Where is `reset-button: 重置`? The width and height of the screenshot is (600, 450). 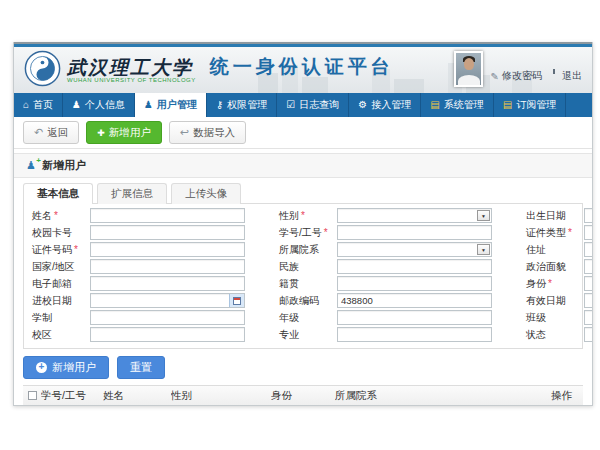 reset-button: 重置 is located at coordinates (141, 368).